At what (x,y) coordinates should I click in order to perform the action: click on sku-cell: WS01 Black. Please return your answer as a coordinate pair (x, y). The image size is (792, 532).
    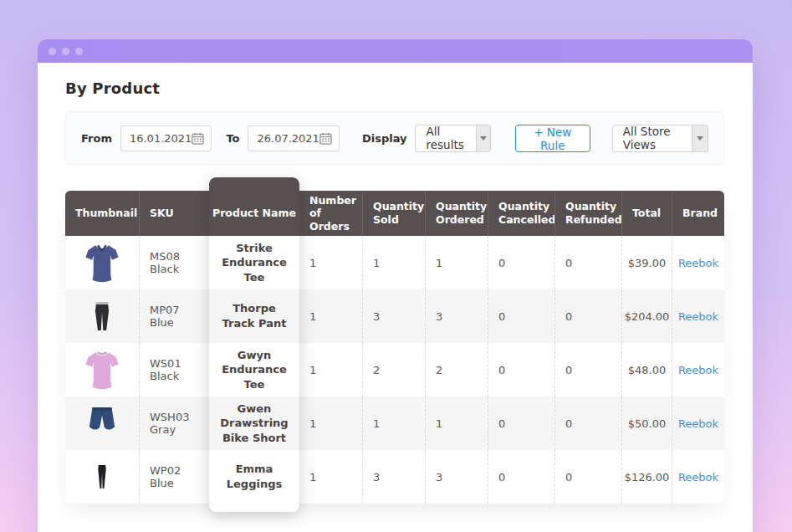
    Looking at the image, I should click on (174, 370).